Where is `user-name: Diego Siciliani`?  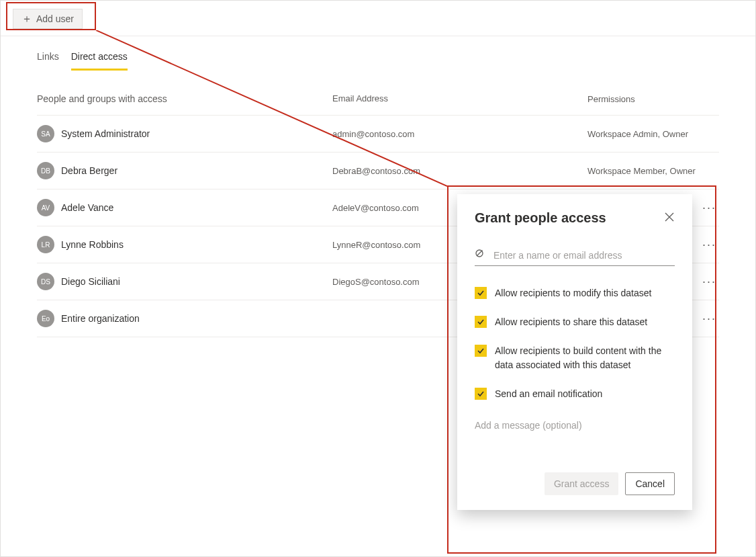
user-name: Diego Siciliani is located at coordinates (91, 282).